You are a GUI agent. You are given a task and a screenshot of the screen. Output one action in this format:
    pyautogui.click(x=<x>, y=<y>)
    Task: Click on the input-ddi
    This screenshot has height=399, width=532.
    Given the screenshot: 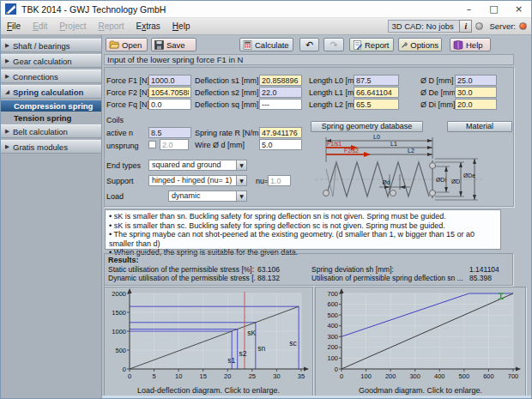 What is the action you would take?
    pyautogui.click(x=475, y=105)
    